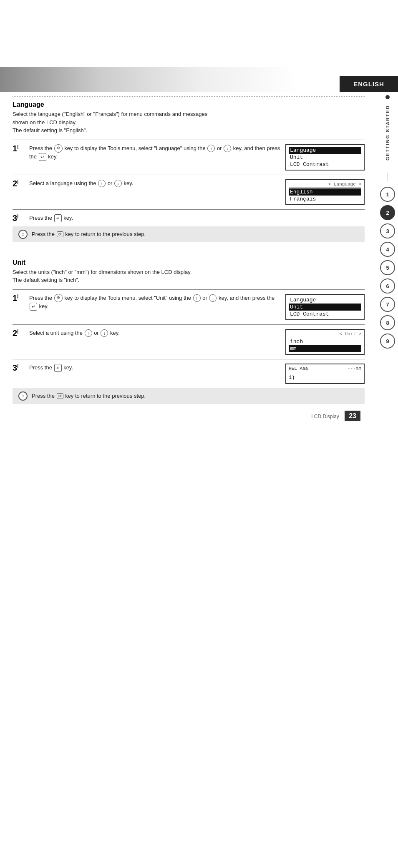 This screenshot has height=868, width=398. What do you see at coordinates (88, 234) in the screenshot?
I see `lang-tip-text: Press the ⟳ key to return to the previou…` at bounding box center [88, 234].